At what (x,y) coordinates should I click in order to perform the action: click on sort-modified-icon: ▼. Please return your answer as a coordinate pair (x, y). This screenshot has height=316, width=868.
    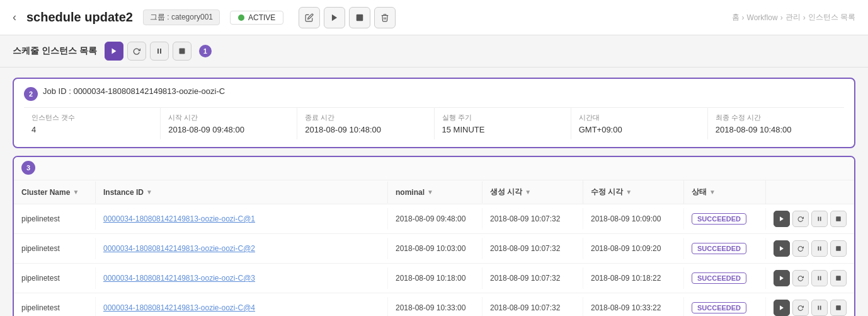
    Looking at the image, I should click on (629, 192).